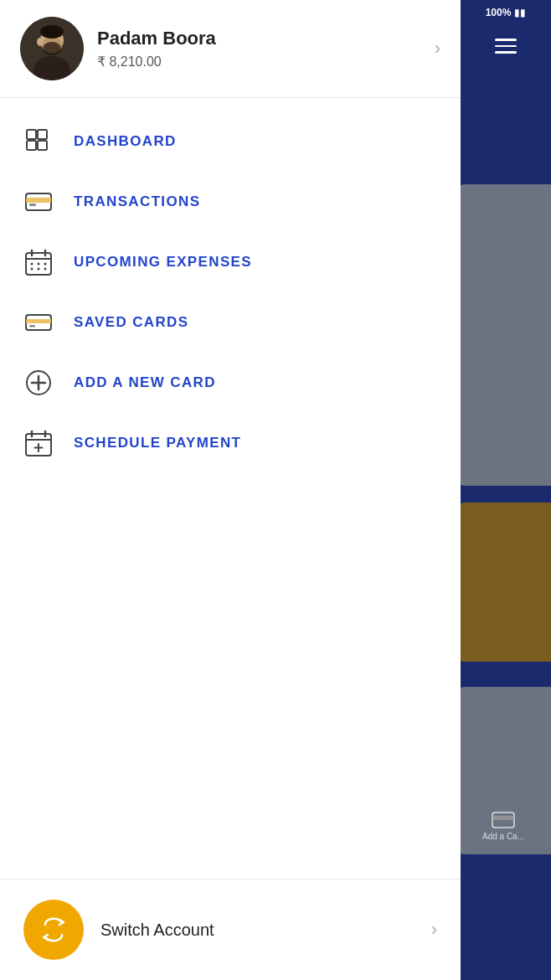 Image resolution: width=551 pixels, height=980 pixels. Describe the element at coordinates (506, 771) in the screenshot. I see `add-card-preview: Add a Ca...` at that location.